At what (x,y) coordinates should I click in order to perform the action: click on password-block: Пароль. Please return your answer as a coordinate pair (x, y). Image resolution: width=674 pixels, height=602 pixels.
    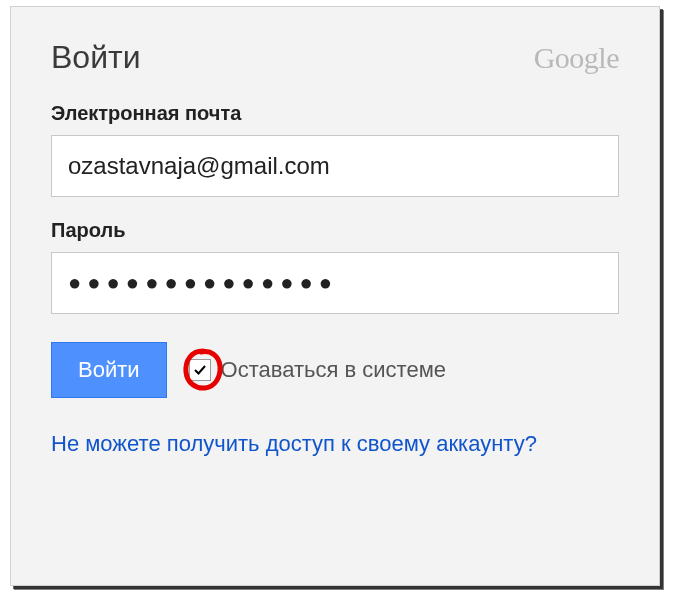
    Looking at the image, I should click on (335, 266).